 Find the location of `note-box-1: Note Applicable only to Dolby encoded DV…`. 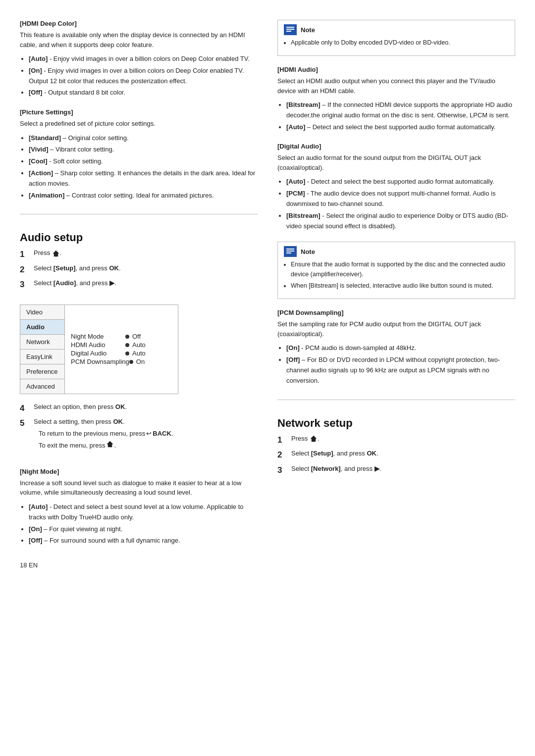

note-box-1: Note Applicable only to Dolby encoded DV… is located at coordinates (396, 38).